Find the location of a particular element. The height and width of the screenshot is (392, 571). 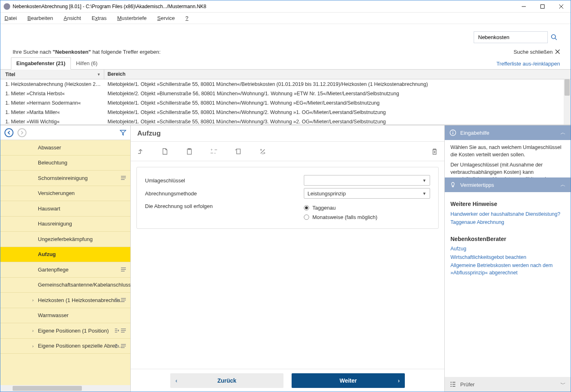

close-button is located at coordinates (561, 7).